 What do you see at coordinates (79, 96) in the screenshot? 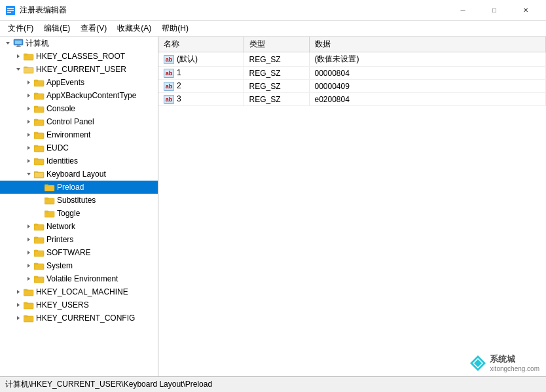
I see `tree-item-appxbackup: AppXBackupContentType` at bounding box center [79, 96].